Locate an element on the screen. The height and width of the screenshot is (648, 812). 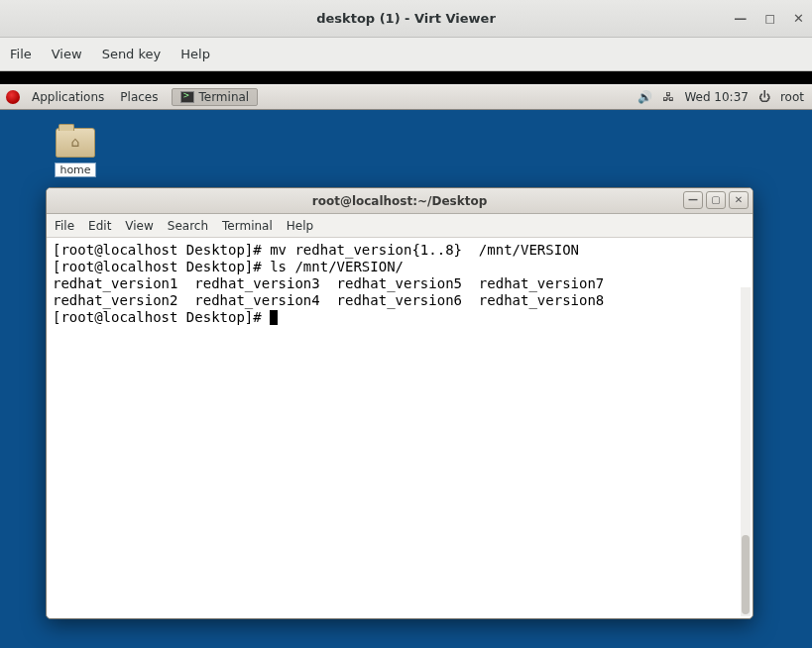
taskbar-item-terminal: Terminal is located at coordinates (214, 97).